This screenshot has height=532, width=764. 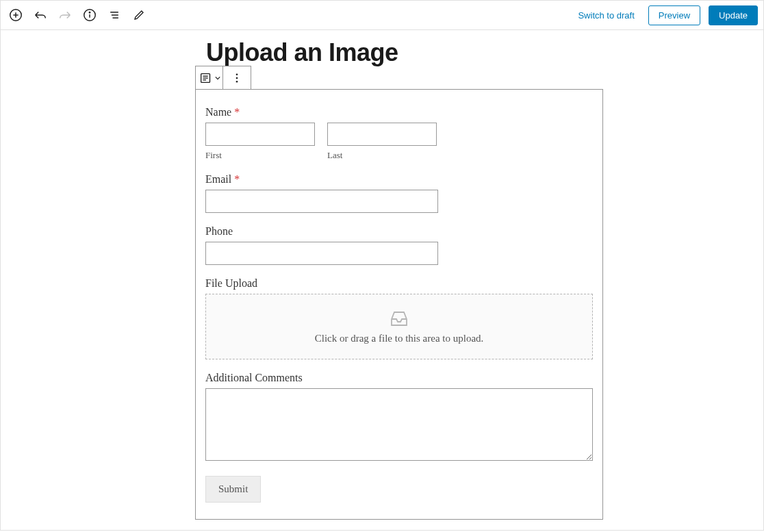 I want to click on undo-icon, so click(x=40, y=15).